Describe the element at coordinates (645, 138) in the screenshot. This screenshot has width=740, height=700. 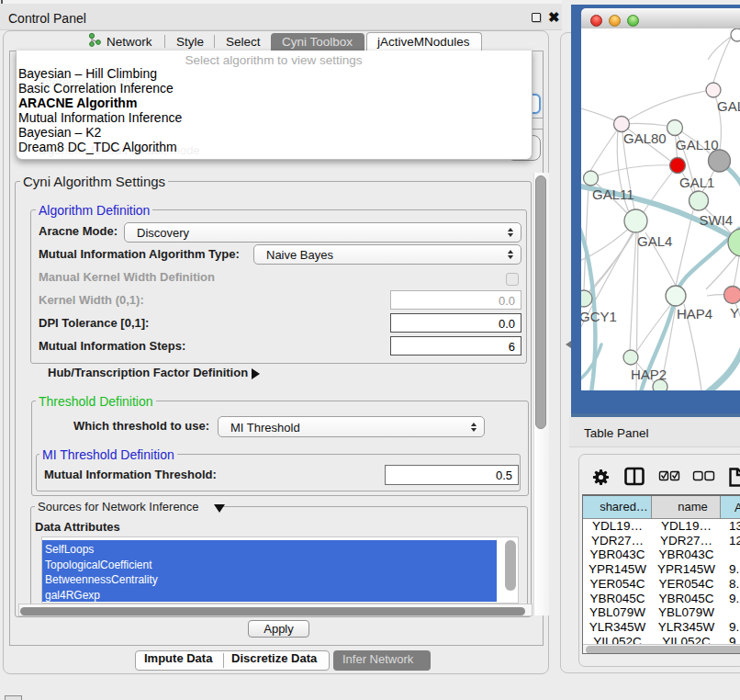
I see `svg-text: GAL80` at that location.